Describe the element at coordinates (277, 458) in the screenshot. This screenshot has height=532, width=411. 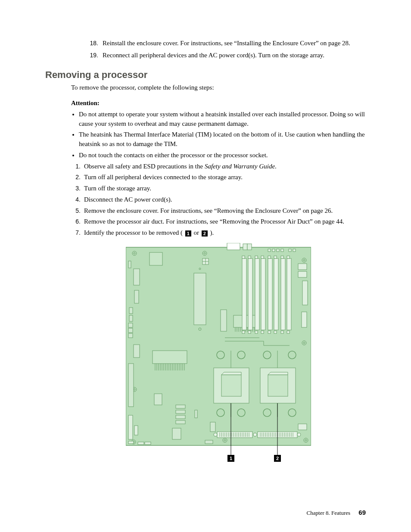
I see `figure-callout-2: 2` at that location.